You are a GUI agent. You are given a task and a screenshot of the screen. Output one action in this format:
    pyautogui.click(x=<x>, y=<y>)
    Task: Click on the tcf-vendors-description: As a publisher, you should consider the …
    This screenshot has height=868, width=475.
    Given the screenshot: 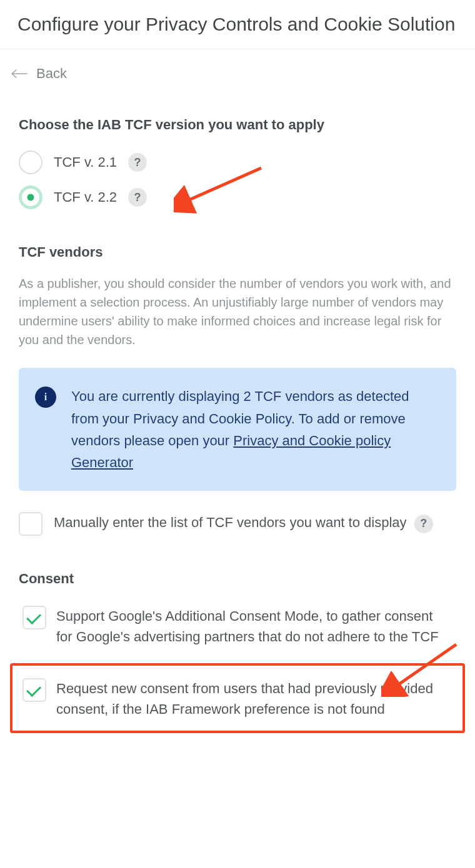 What is the action you would take?
    pyautogui.click(x=238, y=312)
    